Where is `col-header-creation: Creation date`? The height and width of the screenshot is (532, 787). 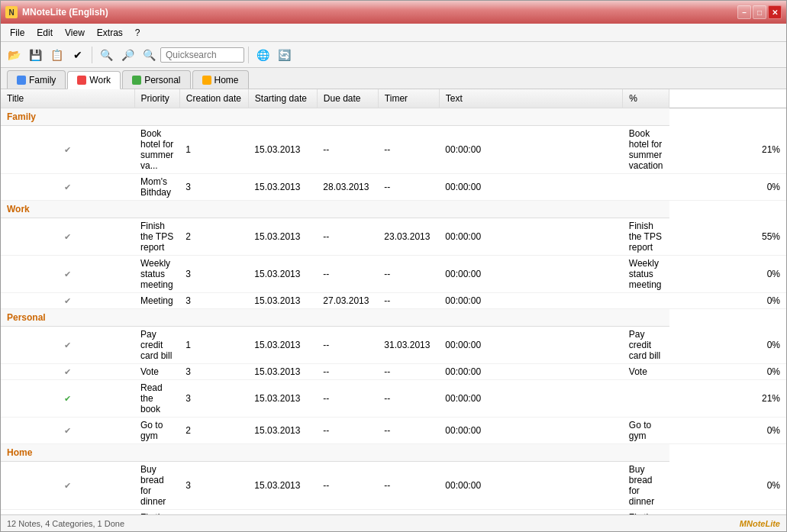
col-header-creation: Creation date is located at coordinates (214, 99).